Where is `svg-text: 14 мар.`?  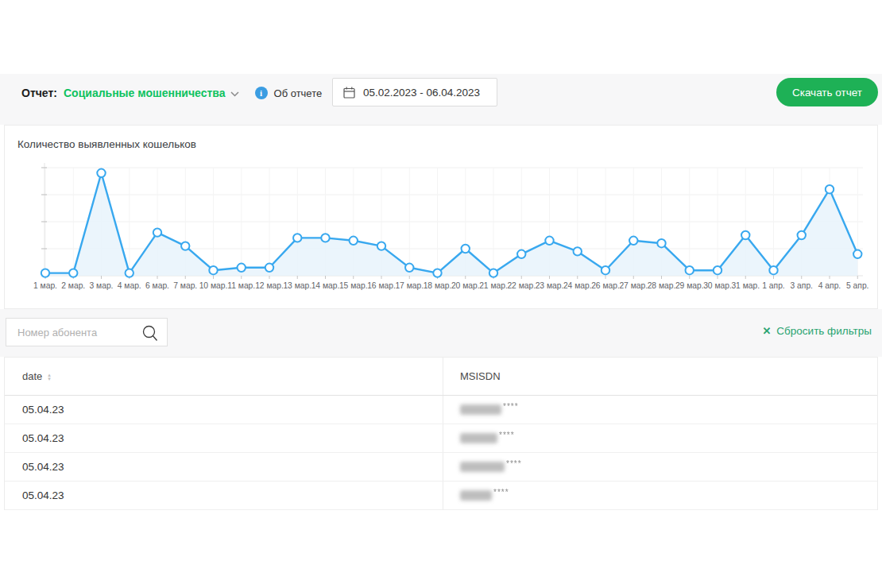 svg-text: 14 мар. is located at coordinates (326, 286).